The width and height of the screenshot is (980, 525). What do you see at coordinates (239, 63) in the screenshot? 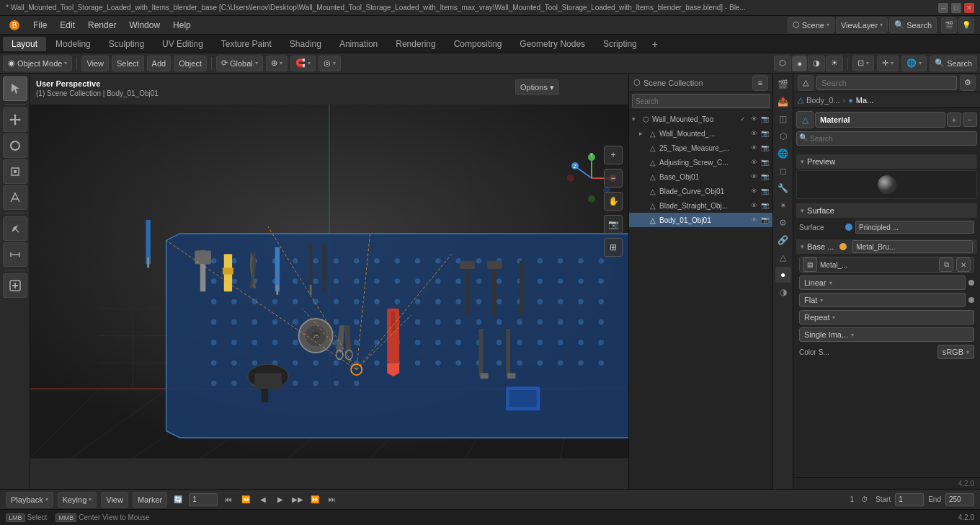
I see `transform-orientation: ⟳ Global ▾` at bounding box center [239, 63].